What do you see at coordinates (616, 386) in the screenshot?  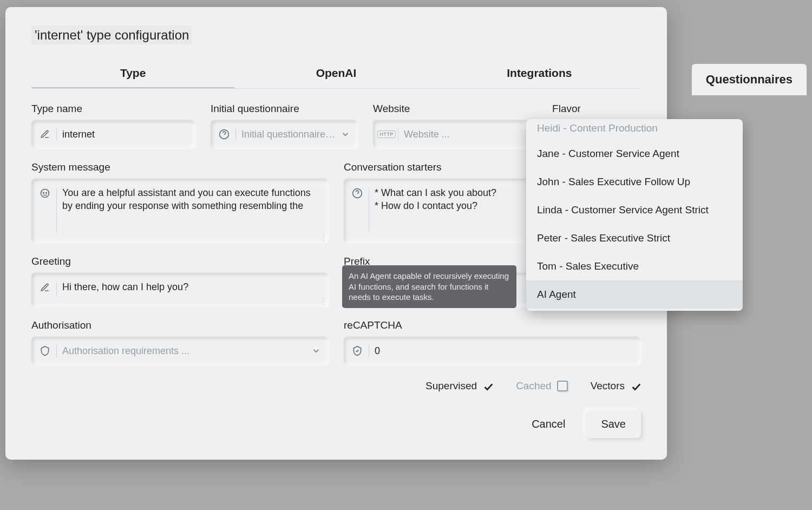 I see `option-vectors: Vectors` at bounding box center [616, 386].